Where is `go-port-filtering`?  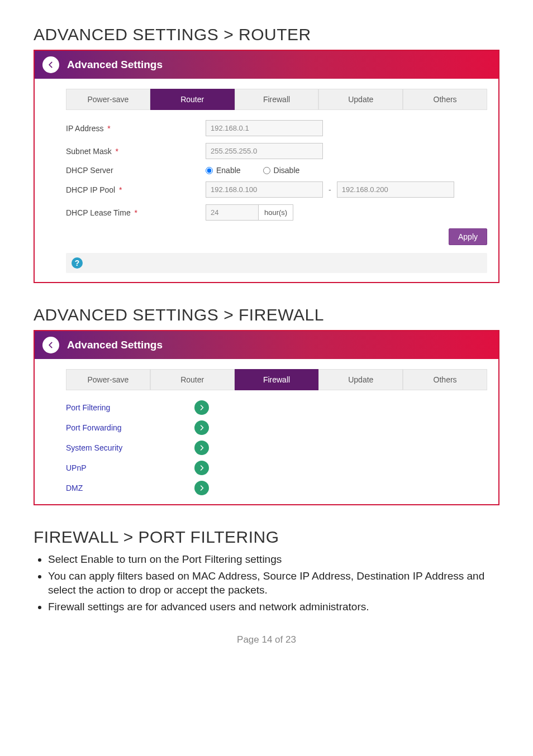
go-port-filtering is located at coordinates (202, 408).